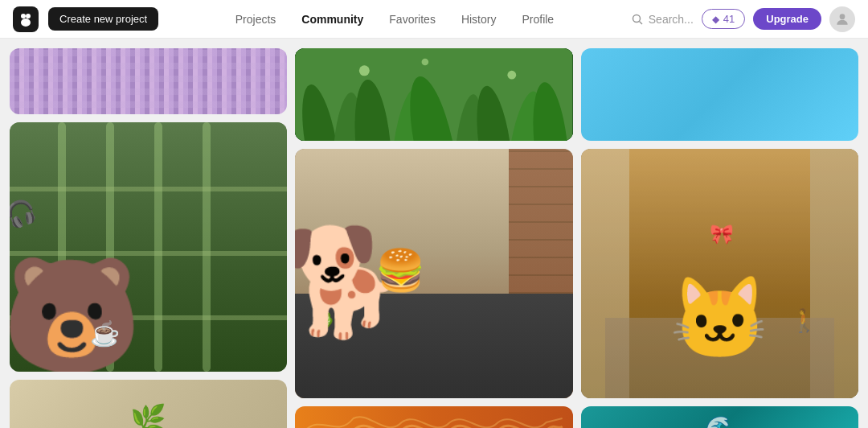 Image resolution: width=868 pixels, height=428 pixels. Describe the element at coordinates (720, 417) in the screenshot. I see `teal-emoji: 🌊` at that location.